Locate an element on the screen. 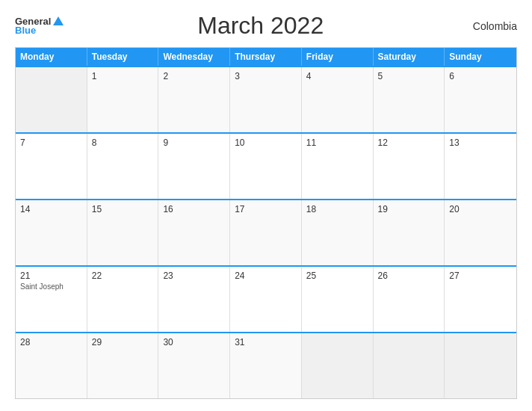 The image size is (532, 411). calendar-cell-w3-d3: 16 is located at coordinates (194, 233).